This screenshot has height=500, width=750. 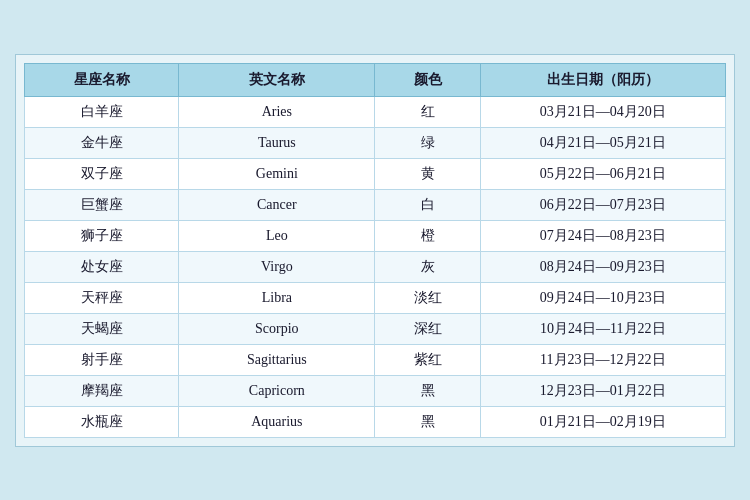 I want to click on cell-cn: 水瓶座, so click(x=102, y=422).